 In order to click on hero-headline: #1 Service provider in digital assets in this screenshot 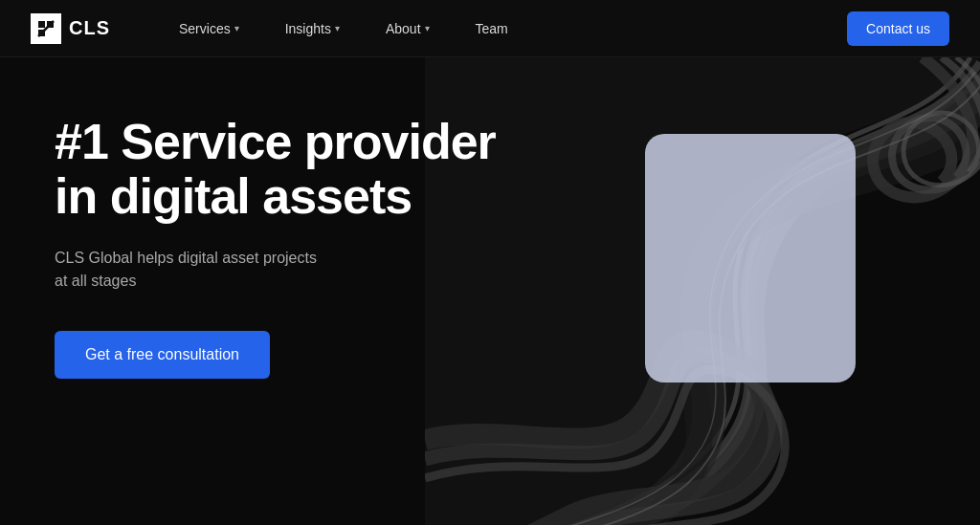, I will do `click(276, 169)`.